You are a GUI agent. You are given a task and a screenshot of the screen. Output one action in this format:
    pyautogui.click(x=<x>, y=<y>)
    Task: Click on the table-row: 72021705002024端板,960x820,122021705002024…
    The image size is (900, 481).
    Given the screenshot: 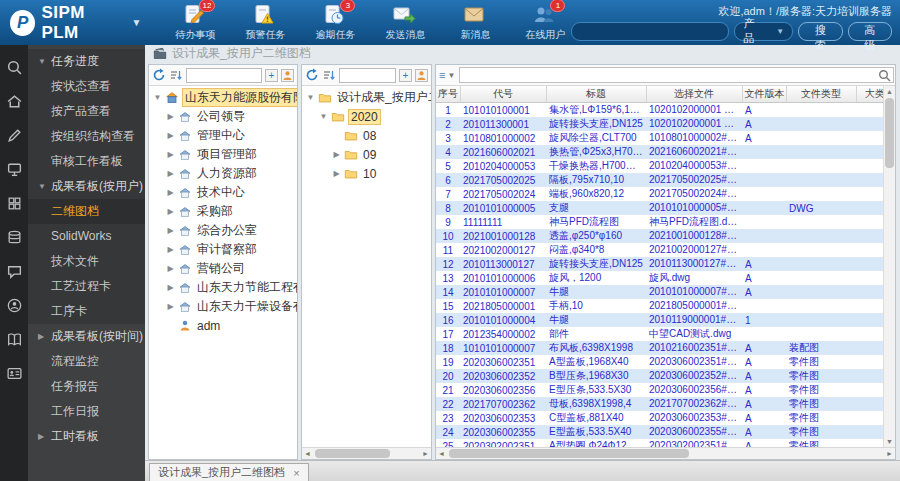 What is the action you would take?
    pyautogui.click(x=660, y=194)
    